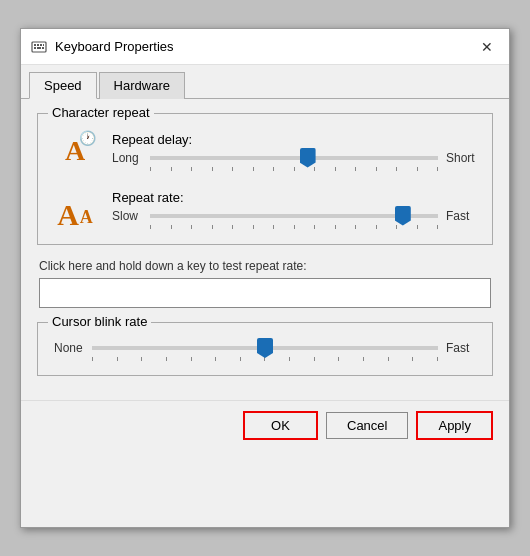 The height and width of the screenshot is (556, 530). What do you see at coordinates (454, 426) in the screenshot?
I see `apply-button: Apply` at bounding box center [454, 426].